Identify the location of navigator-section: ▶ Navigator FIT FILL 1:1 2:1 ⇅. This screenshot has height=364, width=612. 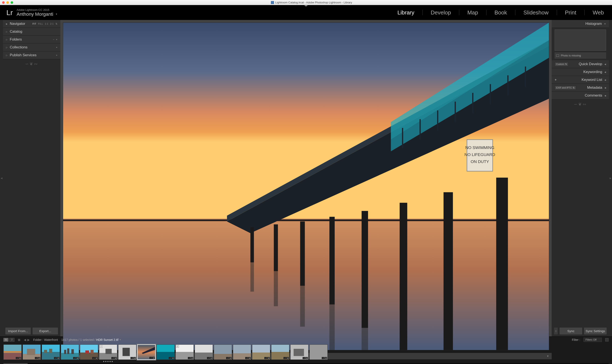
(32, 24).